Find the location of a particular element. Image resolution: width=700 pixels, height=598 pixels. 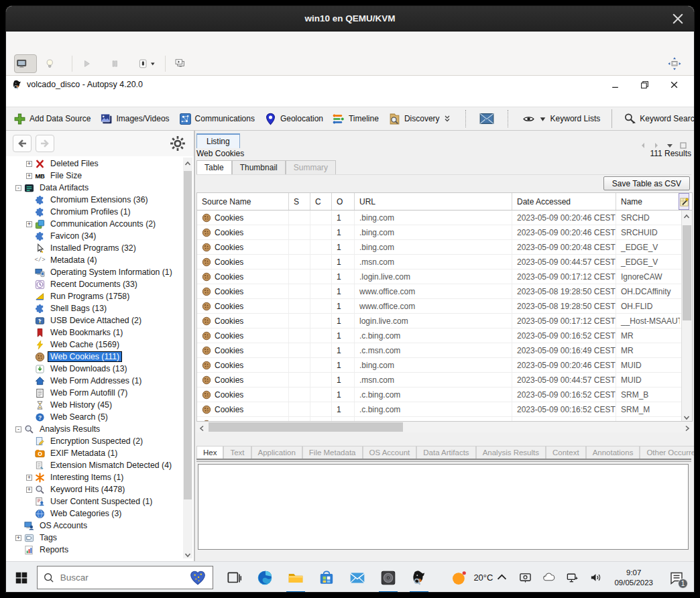

tree-item: Installed Programs (32) is located at coordinates (97, 248).